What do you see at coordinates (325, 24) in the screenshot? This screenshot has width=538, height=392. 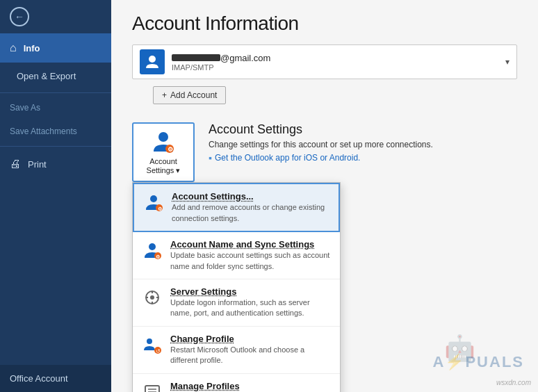 I see `page-title: Account Information` at bounding box center [325, 24].